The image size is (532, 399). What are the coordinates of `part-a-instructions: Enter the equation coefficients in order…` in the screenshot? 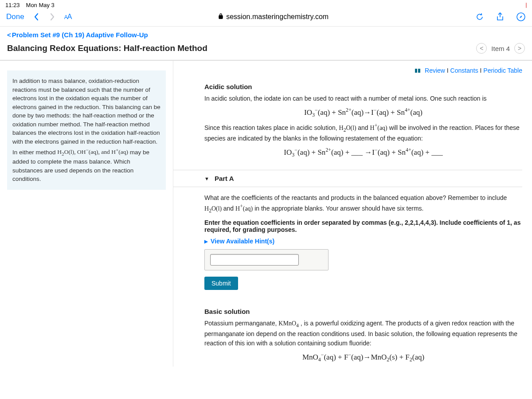 It's located at (364, 224).